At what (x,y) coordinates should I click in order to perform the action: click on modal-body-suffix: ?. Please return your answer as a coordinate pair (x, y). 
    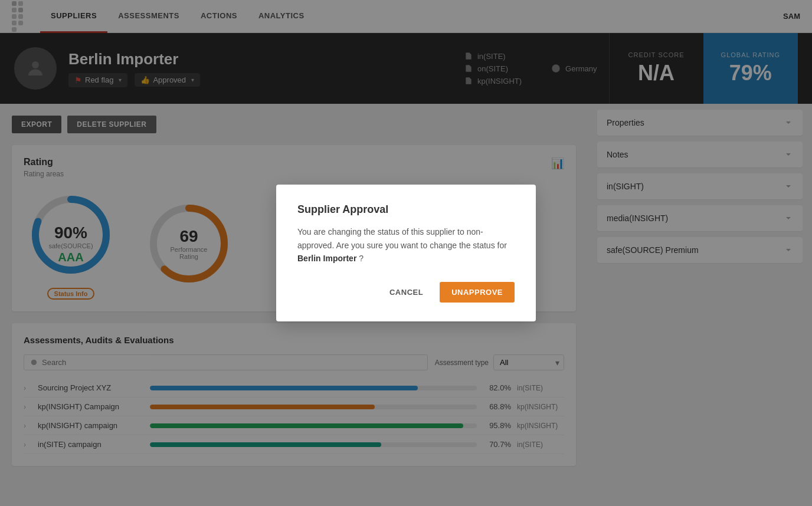
    Looking at the image, I should click on (361, 258).